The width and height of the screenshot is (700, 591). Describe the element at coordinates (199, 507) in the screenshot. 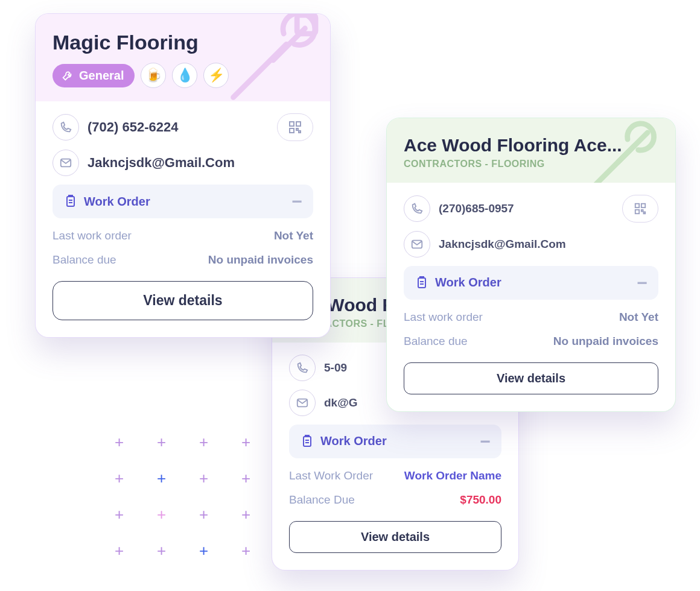

I see `decorative-plus-grid: ++++++++++++++++` at that location.